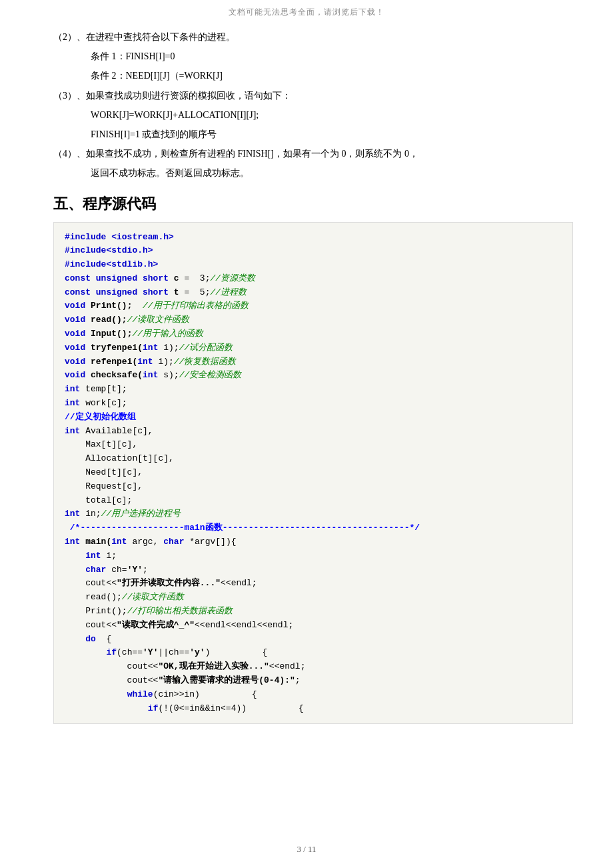 Image resolution: width=613 pixels, height=868 pixels. What do you see at coordinates (313, 115) in the screenshot?
I see `step3-detail1: WORK[J]=WORK[J]+ALLOCATION[I][J];` at bounding box center [313, 115].